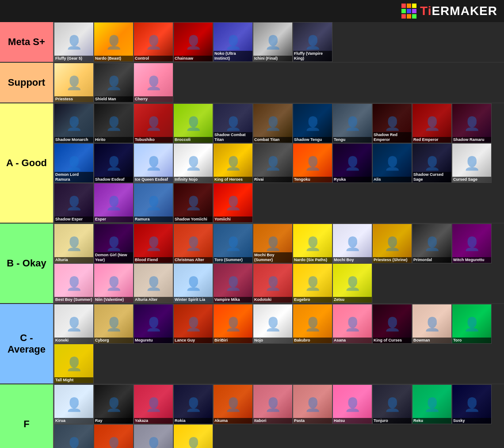  I want to click on char-card: 👤Nardo (Beast), so click(114, 42).